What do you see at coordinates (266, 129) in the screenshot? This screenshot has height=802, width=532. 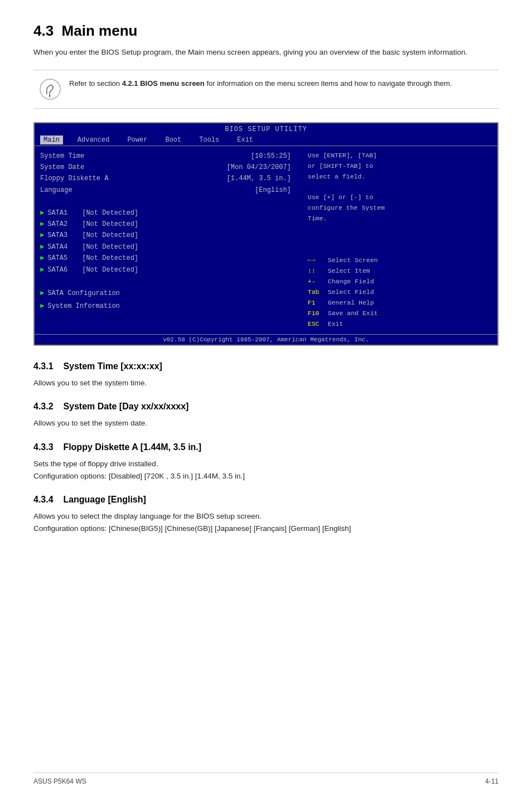 I see `bios-title-bar: BIOS SETUP UTILITY` at bounding box center [266, 129].